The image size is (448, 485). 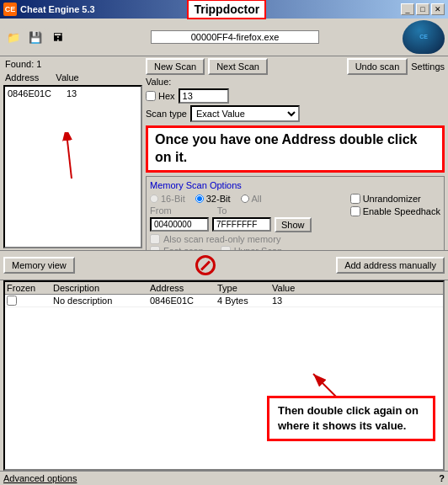 I want to click on settings-label: Settings, so click(x=428, y=67).